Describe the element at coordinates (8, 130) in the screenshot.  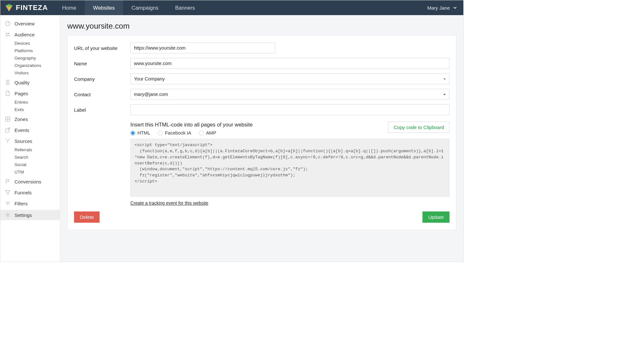
I see `popout-icon` at that location.